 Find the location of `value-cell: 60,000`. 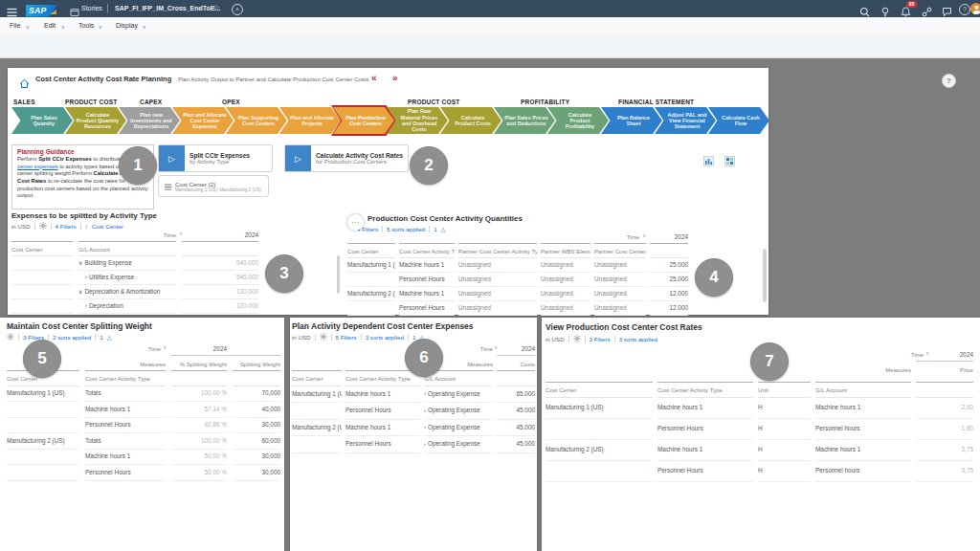

value-cell: 60,000 is located at coordinates (256, 441).